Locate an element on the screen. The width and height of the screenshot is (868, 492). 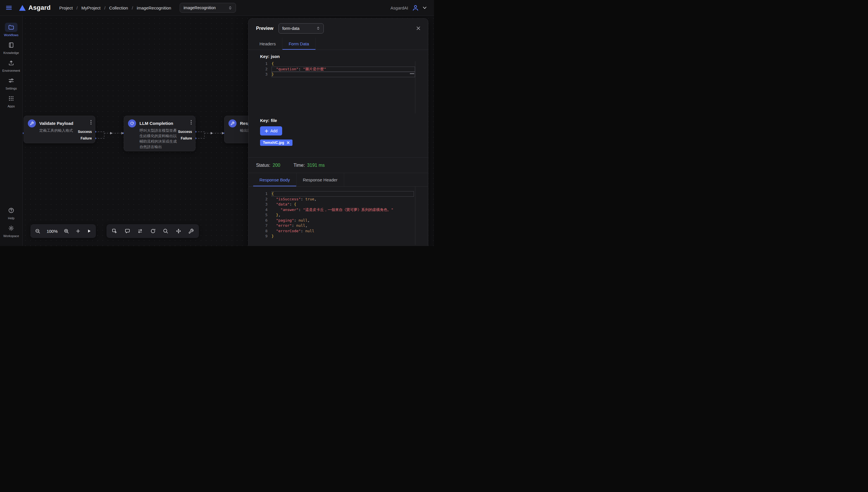
time-value: 3191 ms is located at coordinates (316, 166).